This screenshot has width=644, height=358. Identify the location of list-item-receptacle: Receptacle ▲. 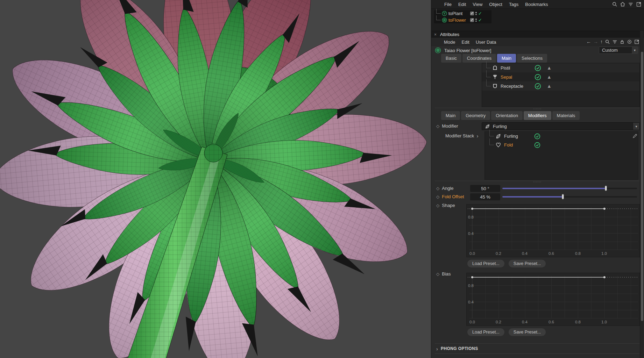
(561, 86).